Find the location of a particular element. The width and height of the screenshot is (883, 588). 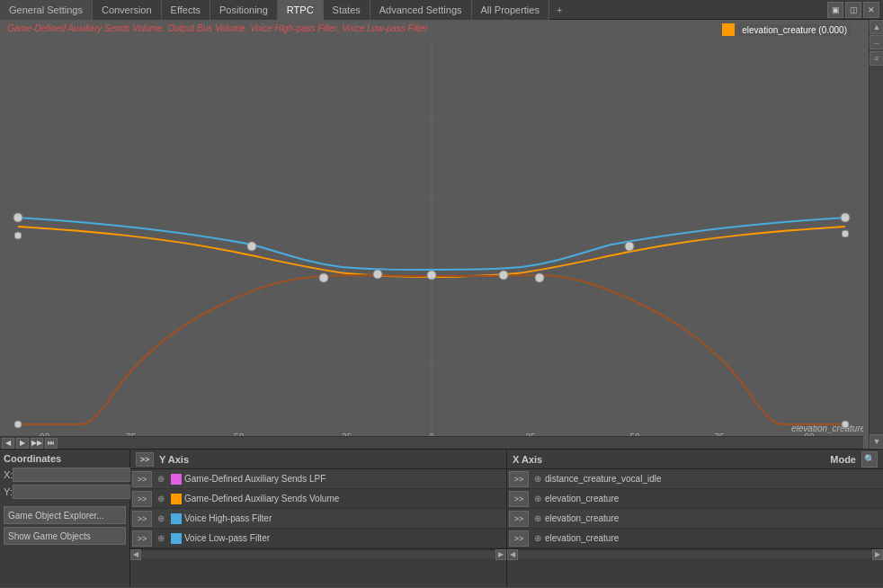

x-axis-row-1: >> ⊕ elevation_creature is located at coordinates (695, 499).